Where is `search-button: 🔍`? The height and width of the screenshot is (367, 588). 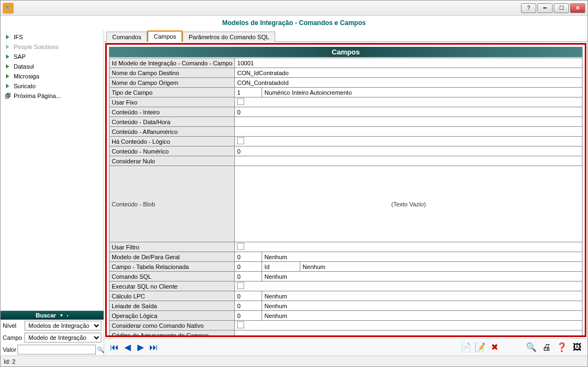
search-button: 🔍 is located at coordinates (531, 347).